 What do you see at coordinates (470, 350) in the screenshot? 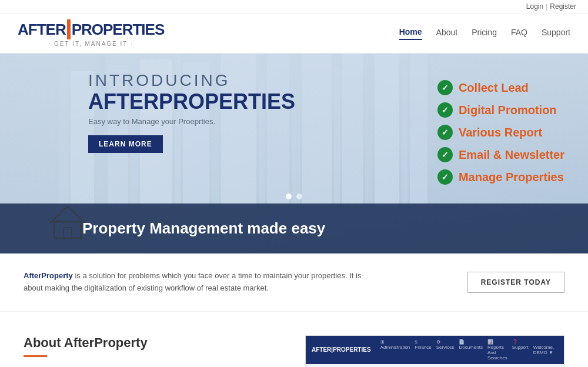
I see `dash-nav-docs: 📄 Documents` at bounding box center [470, 350].